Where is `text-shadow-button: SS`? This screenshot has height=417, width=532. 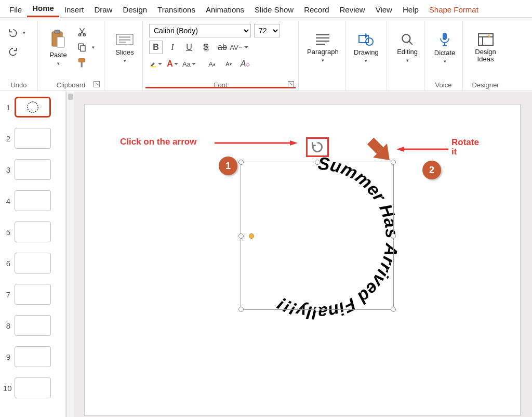 text-shadow-button: SS is located at coordinates (206, 47).